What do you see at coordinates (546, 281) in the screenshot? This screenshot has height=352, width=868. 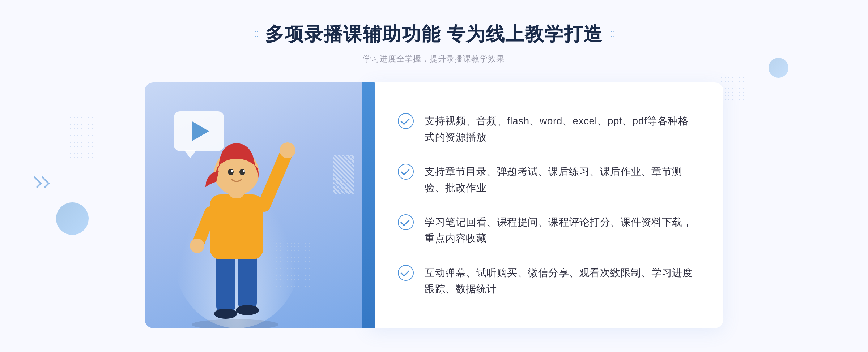 I see `feature-item-4: 互动弹幕、试听购买、微信分享、观看次数限制、学习进度跟踪、数据统计` at bounding box center [546, 281].